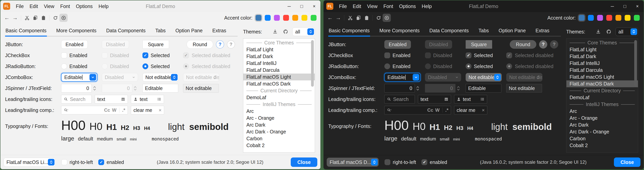  What do you see at coordinates (79, 77) in the screenshot?
I see `combobox-editable: Editable` at bounding box center [79, 77].